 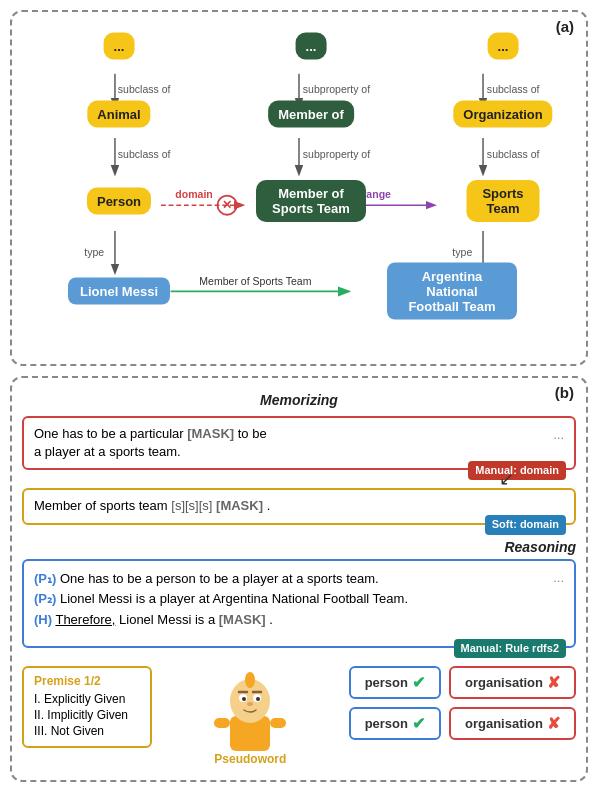 What do you see at coordinates (311, 114) in the screenshot?
I see `node-member-of: Member of` at bounding box center [311, 114].